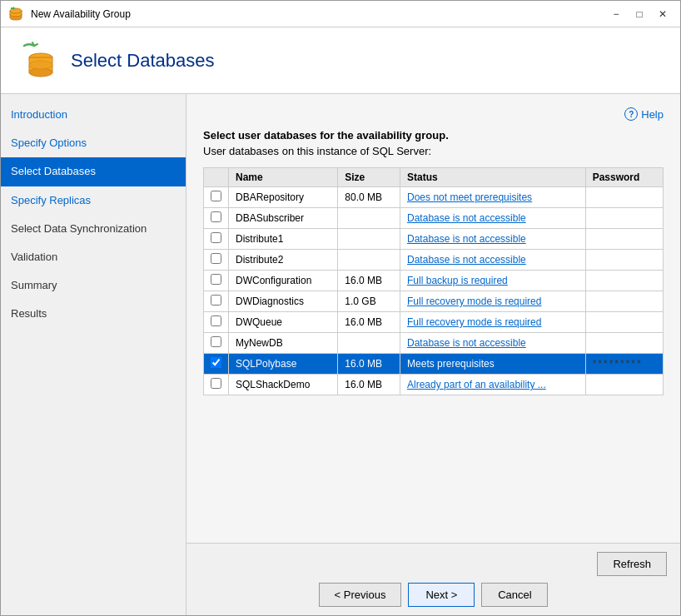 The height and width of the screenshot is (616, 681). I want to click on app-icon, so click(16, 14).